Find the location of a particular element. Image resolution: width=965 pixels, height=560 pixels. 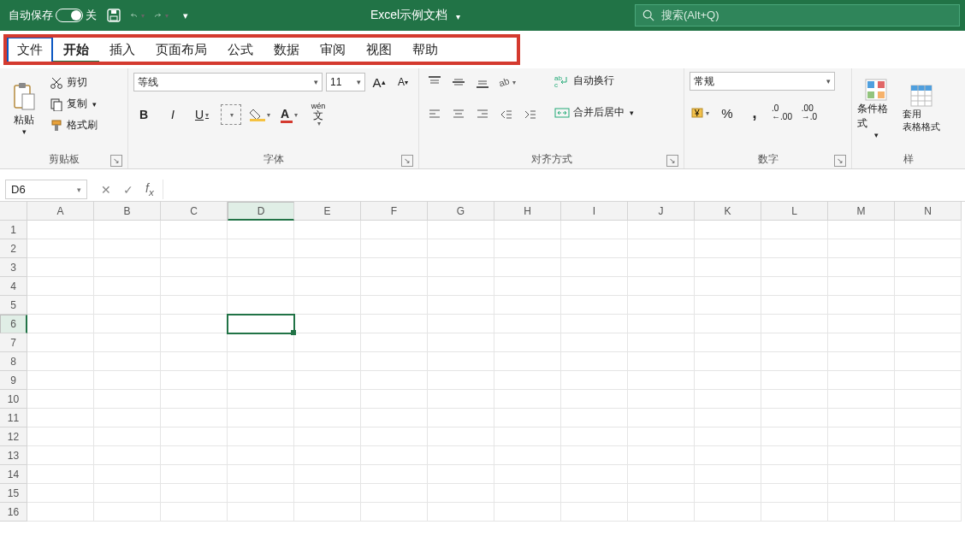

column-header: H is located at coordinates (528, 211).